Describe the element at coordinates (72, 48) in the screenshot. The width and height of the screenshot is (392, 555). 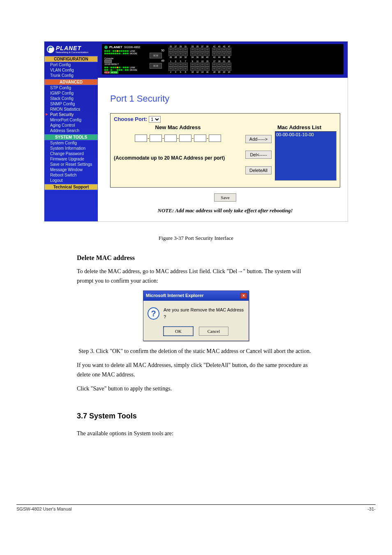
I see `logo-brand: PLANET` at that location.